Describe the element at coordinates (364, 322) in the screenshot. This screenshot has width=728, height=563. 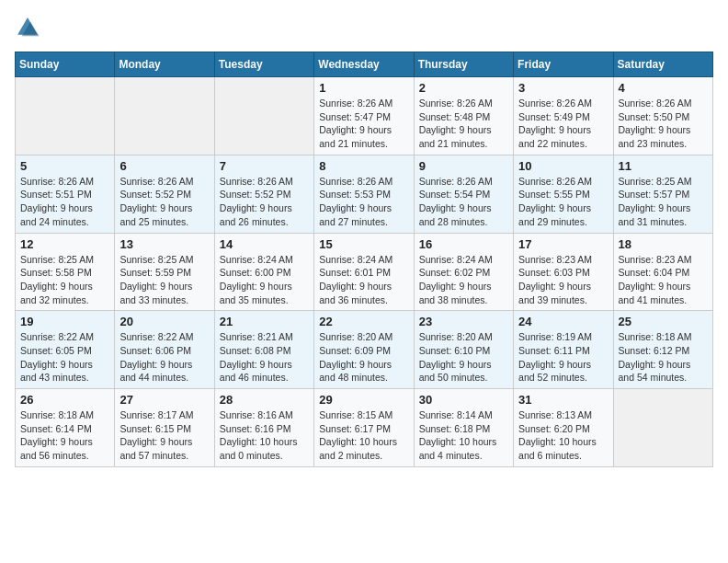
I see `day-number: 22` at that location.